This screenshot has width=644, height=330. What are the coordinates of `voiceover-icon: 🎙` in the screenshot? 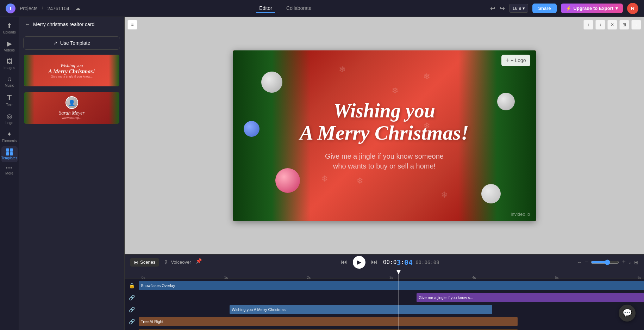 It's located at (166, 262).